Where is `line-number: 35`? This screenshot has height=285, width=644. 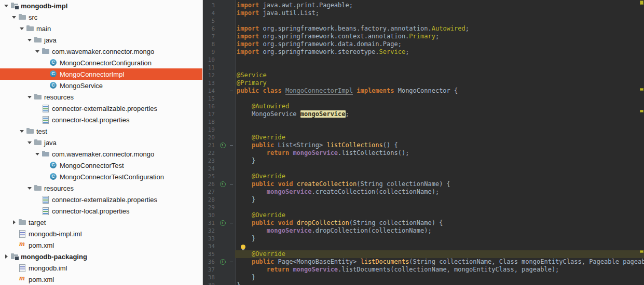 line-number: 35 is located at coordinates (211, 254).